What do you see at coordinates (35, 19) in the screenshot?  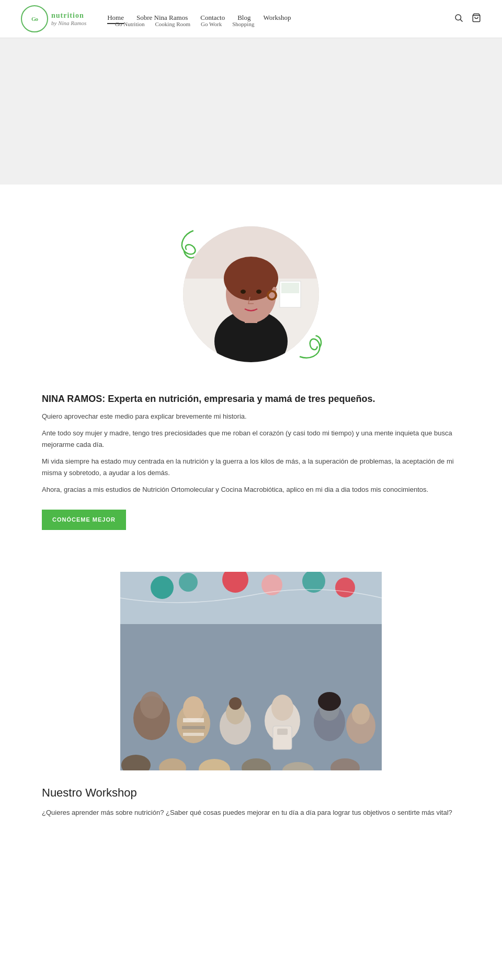 I see `logo-circle-text: Go` at bounding box center [35, 19].